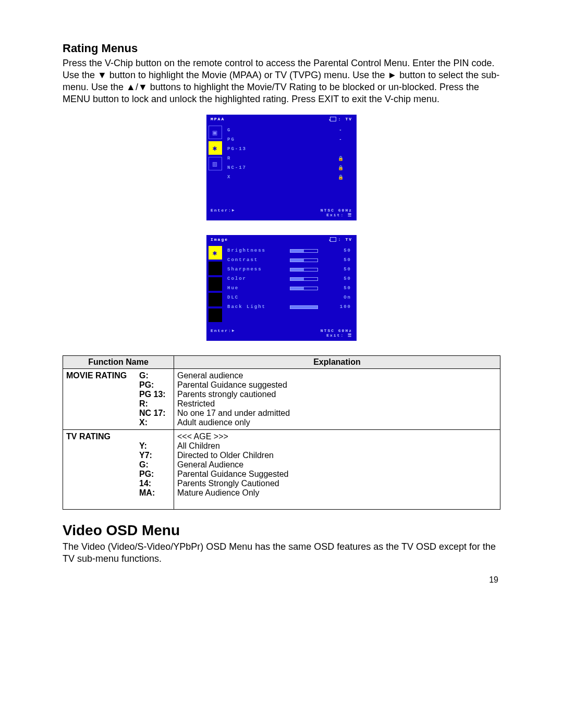  What do you see at coordinates (251, 260) in the screenshot?
I see `setting-label: Contrast` at bounding box center [251, 260].